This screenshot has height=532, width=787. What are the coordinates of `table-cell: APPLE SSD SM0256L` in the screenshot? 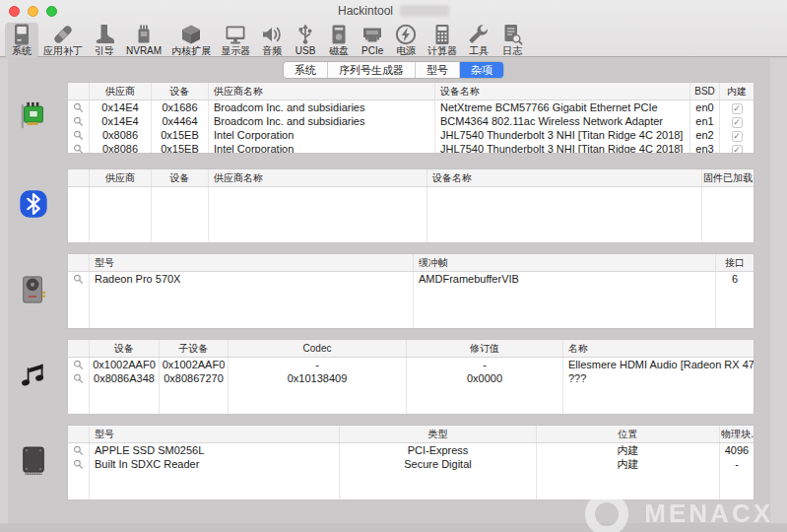 It's located at (215, 450).